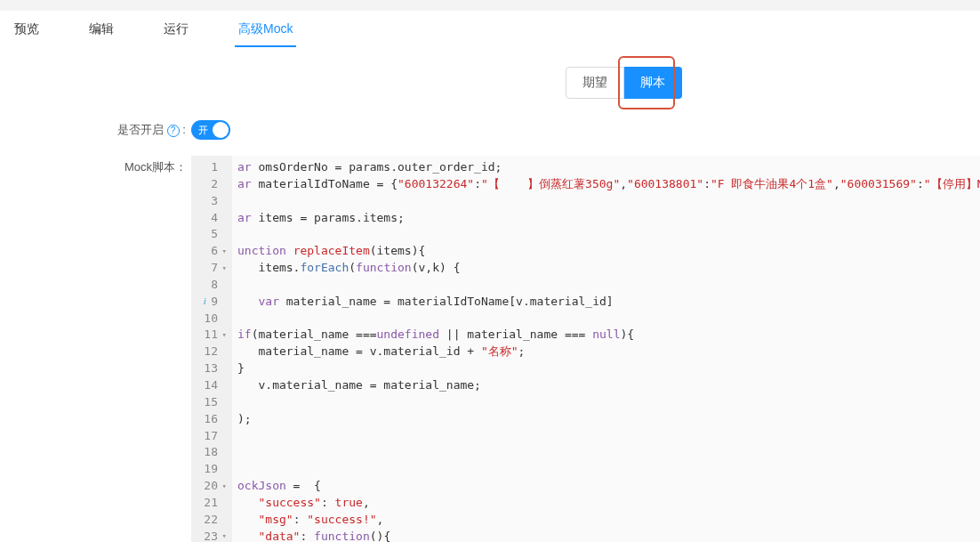 Image resolution: width=980 pixels, height=542 pixels. What do you see at coordinates (606, 219) in the screenshot?
I see `code-line: ar items = params.items;` at bounding box center [606, 219].